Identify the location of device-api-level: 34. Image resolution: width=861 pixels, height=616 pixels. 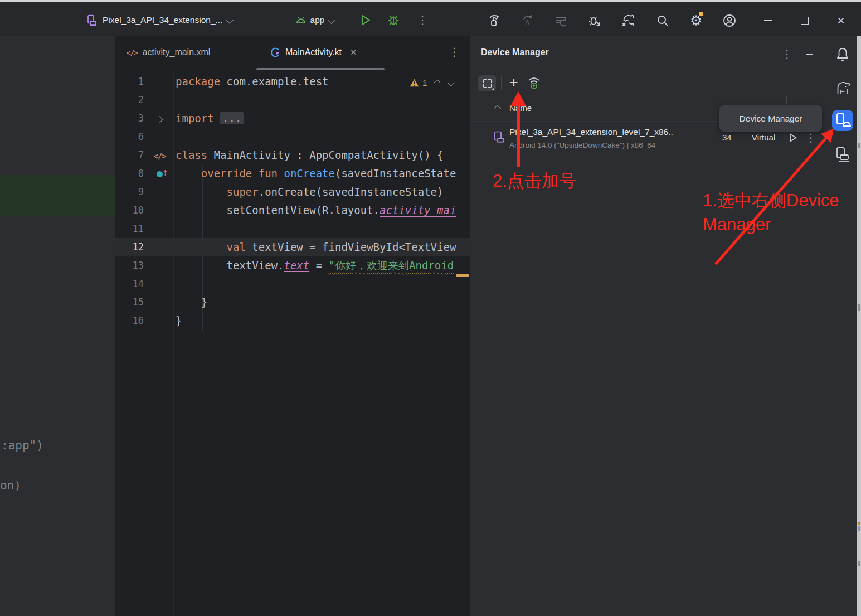
(727, 137).